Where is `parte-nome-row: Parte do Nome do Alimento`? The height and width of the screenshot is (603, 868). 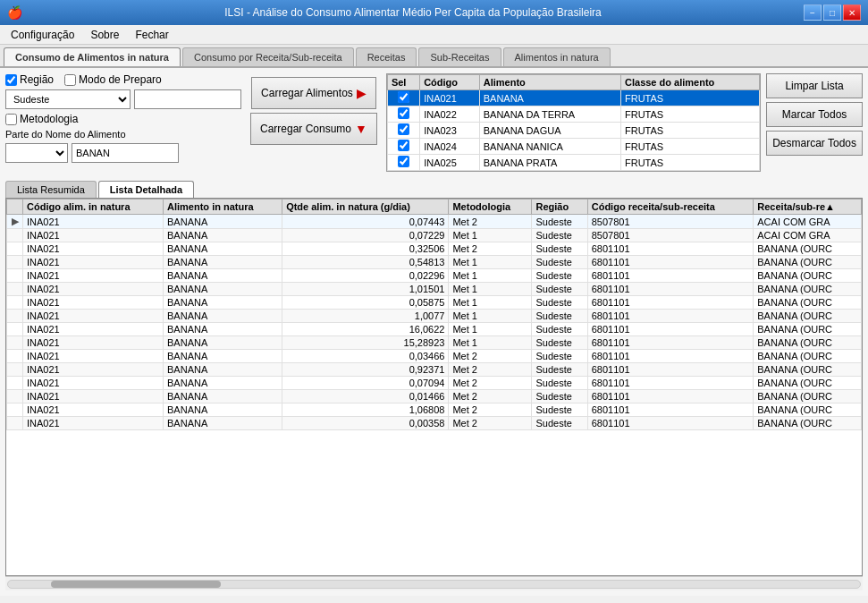
parte-nome-row: Parte do Nome do Alimento is located at coordinates (123, 134).